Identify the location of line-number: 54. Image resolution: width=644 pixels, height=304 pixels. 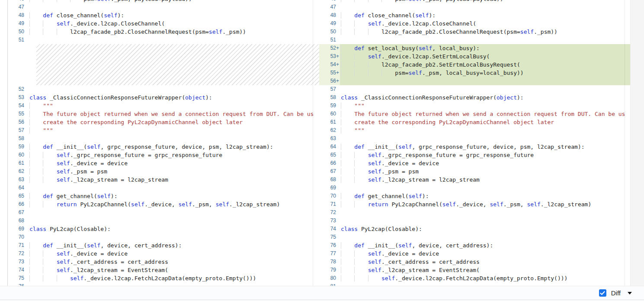
(18, 106).